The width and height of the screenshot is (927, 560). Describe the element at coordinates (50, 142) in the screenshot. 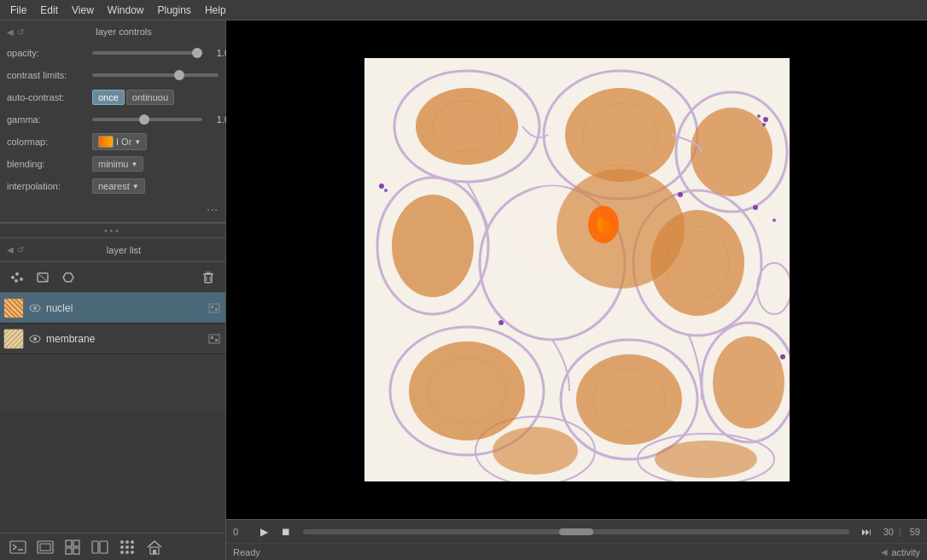

I see `colormap-label: colormap:` at that location.